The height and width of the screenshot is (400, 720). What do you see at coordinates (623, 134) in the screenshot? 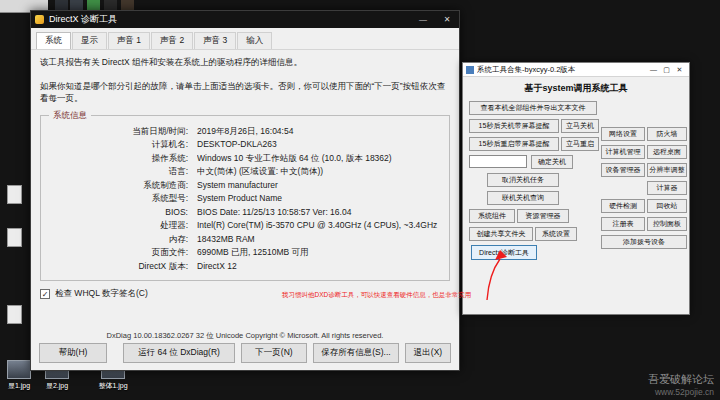
I see `network-settings-button: 网络设置` at bounding box center [623, 134].